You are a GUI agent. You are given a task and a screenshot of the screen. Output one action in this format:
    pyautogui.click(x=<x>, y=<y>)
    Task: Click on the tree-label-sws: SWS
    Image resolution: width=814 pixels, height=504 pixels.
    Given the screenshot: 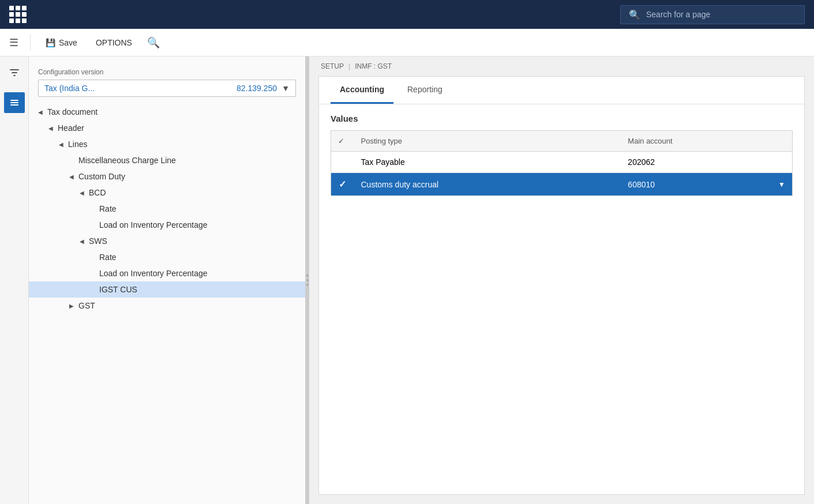 What is the action you would take?
    pyautogui.click(x=98, y=241)
    